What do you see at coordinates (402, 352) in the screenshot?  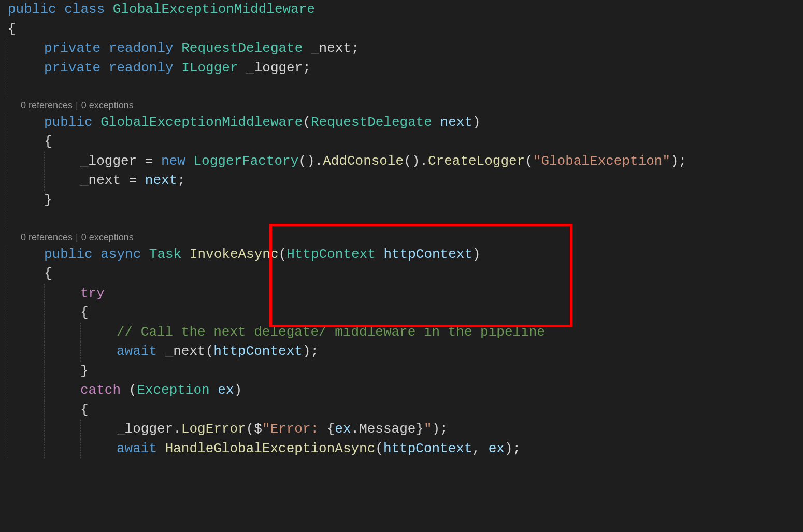 I see `code-line: await _next(httpContext);` at bounding box center [402, 352].